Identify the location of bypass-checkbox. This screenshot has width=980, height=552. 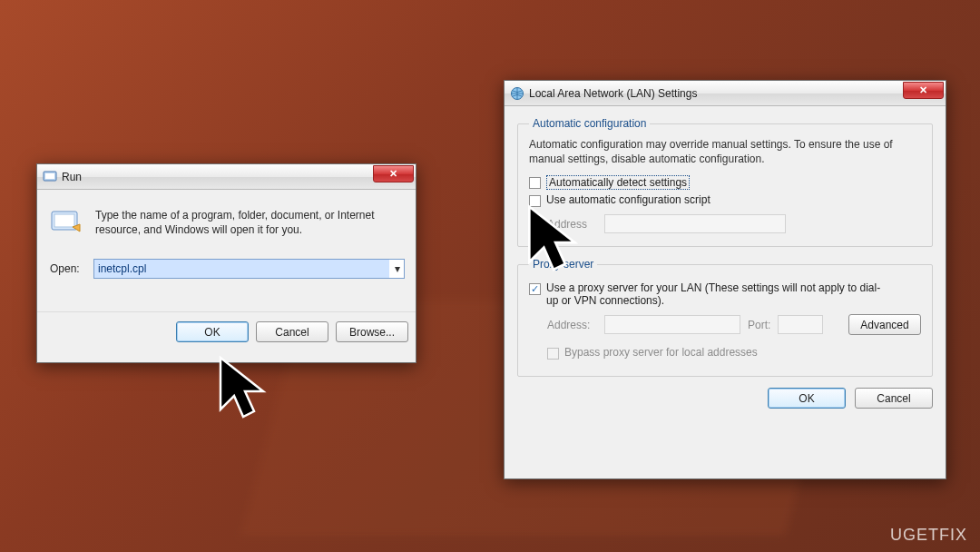
(554, 354).